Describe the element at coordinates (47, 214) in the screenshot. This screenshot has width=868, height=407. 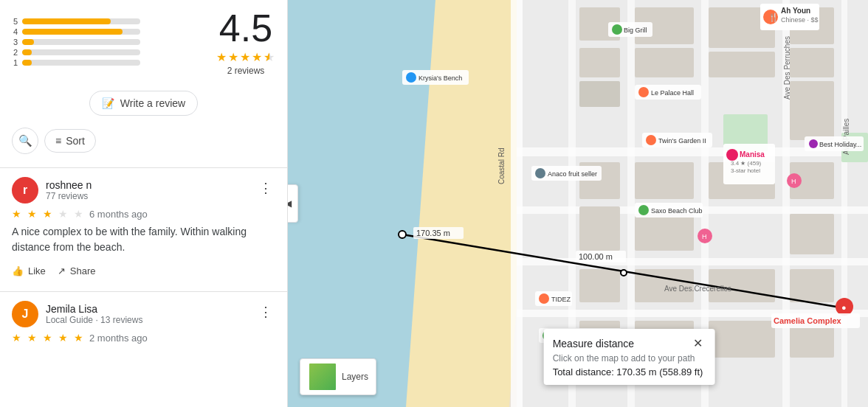
I see `review-star-1c: ★` at that location.